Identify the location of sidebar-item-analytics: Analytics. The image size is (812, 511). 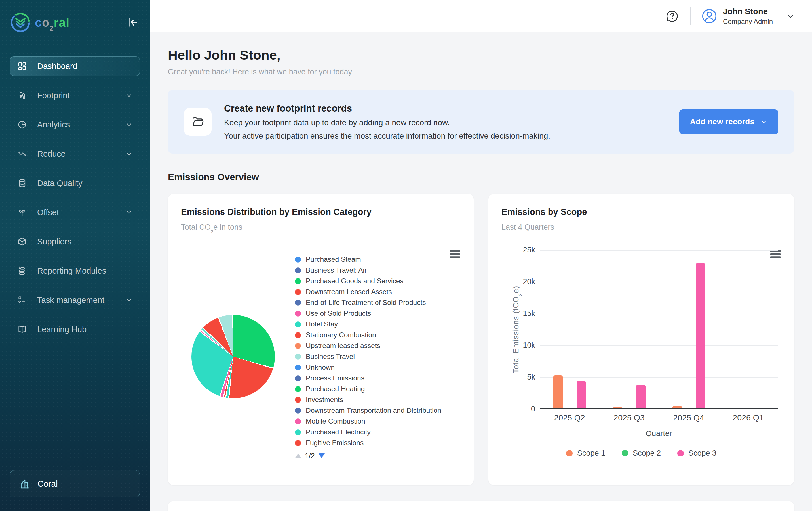
(75, 125).